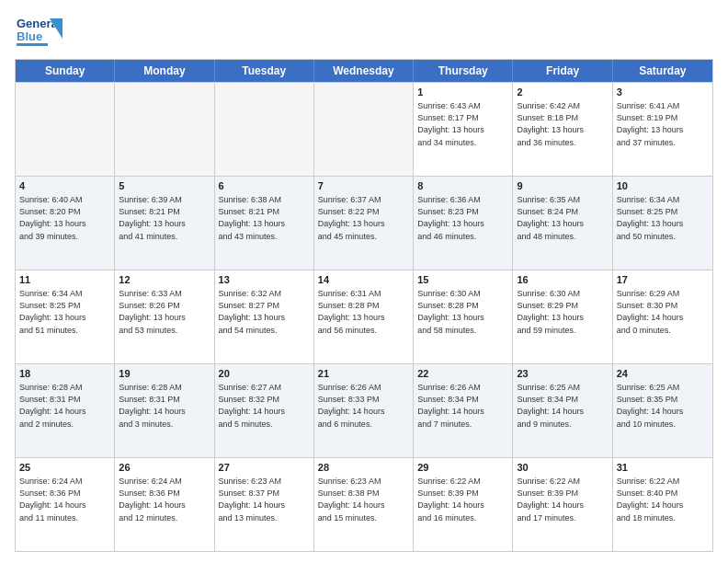 This screenshot has width=728, height=563. What do you see at coordinates (64, 186) in the screenshot?
I see `day-number: 4` at bounding box center [64, 186].